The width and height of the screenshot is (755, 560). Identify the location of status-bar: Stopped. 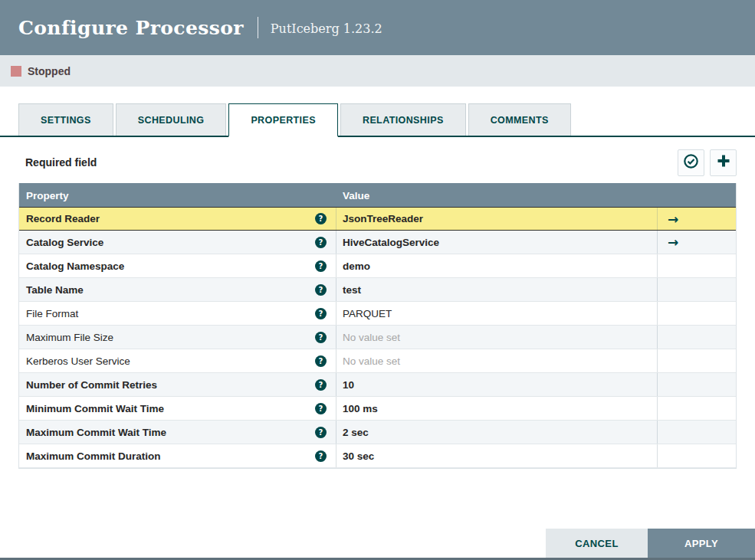
(377, 70).